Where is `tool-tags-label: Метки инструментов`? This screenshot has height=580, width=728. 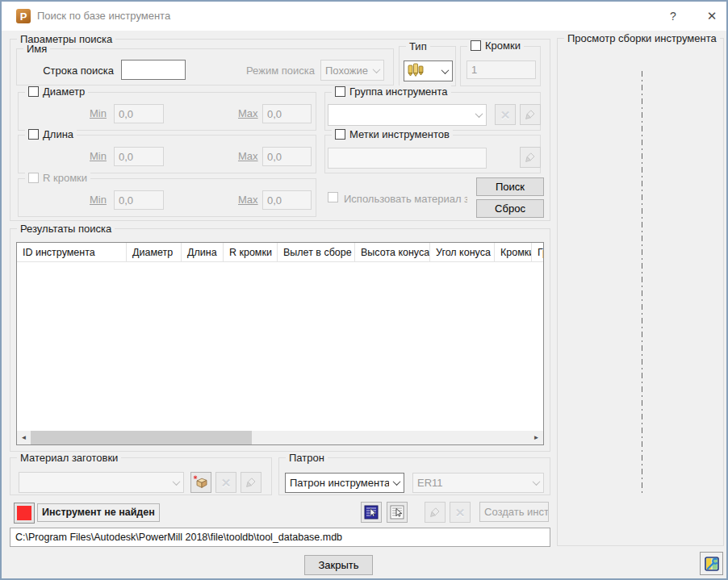
tool-tags-label: Метки инструментов is located at coordinates (400, 134).